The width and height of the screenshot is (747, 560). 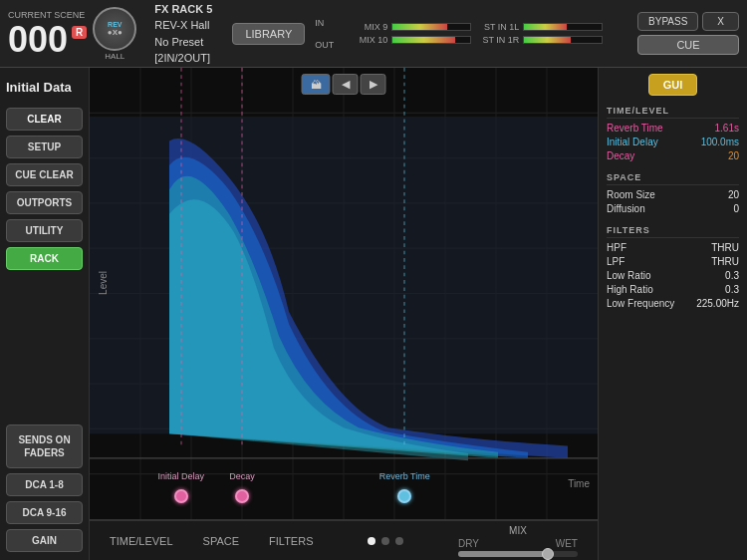 What do you see at coordinates (546, 27) in the screenshot?
I see `meter-stin1l-fill` at bounding box center [546, 27].